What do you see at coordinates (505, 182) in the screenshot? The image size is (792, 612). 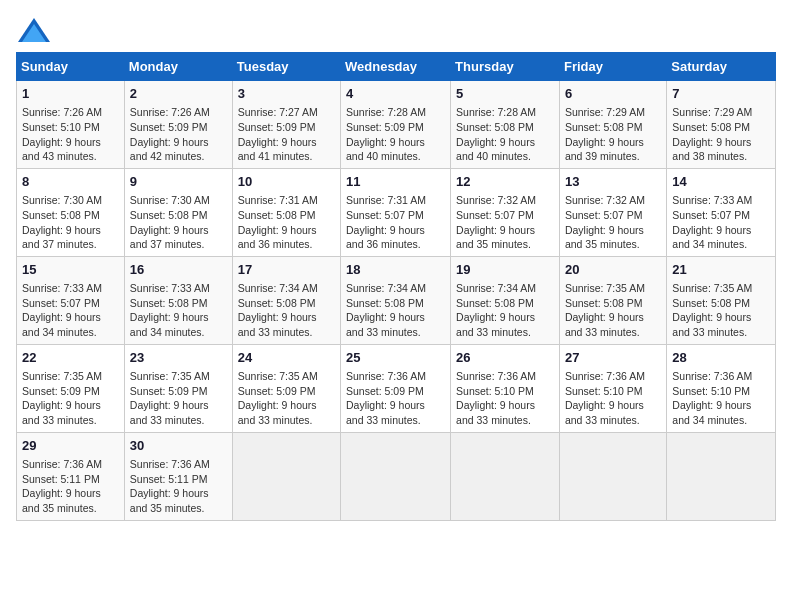 I see `day-number: 12` at bounding box center [505, 182].